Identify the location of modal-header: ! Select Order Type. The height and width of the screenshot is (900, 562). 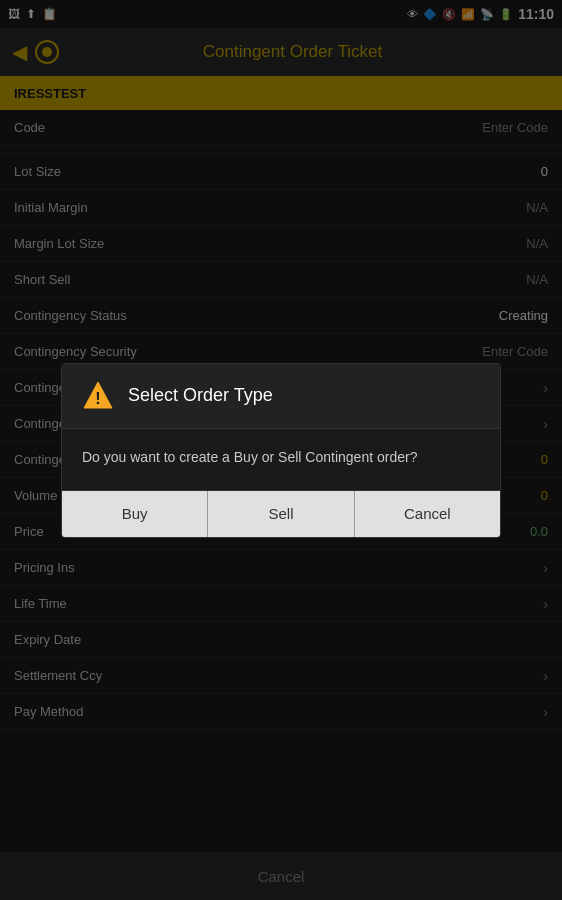
(281, 396).